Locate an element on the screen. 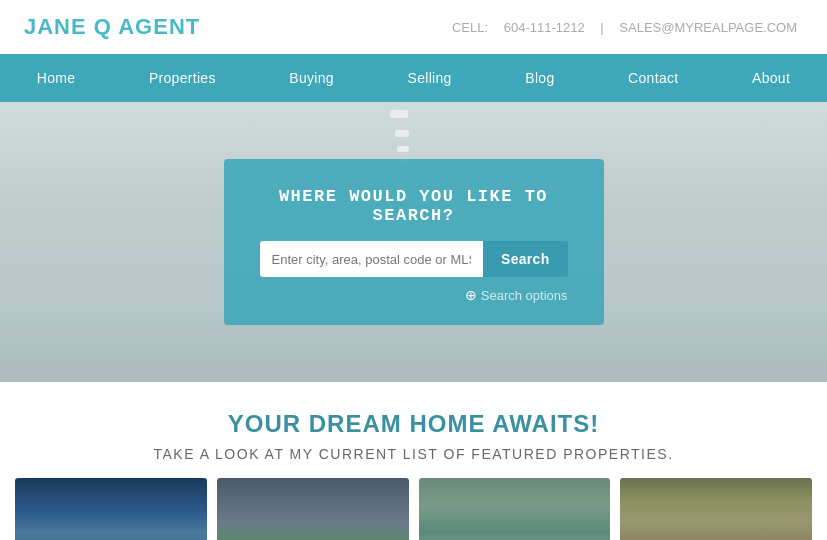 This screenshot has height=540, width=827. search-box: Where Would You Like To Search? Search ⊕… is located at coordinates (414, 242).